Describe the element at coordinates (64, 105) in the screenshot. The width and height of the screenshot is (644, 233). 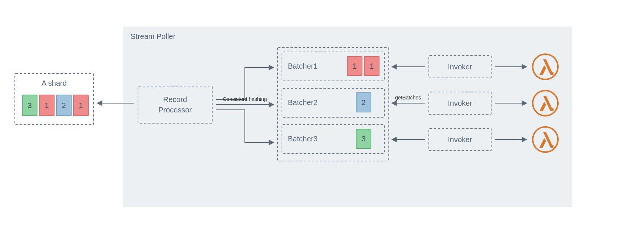
I see `shard-cell-value: 2` at that location.